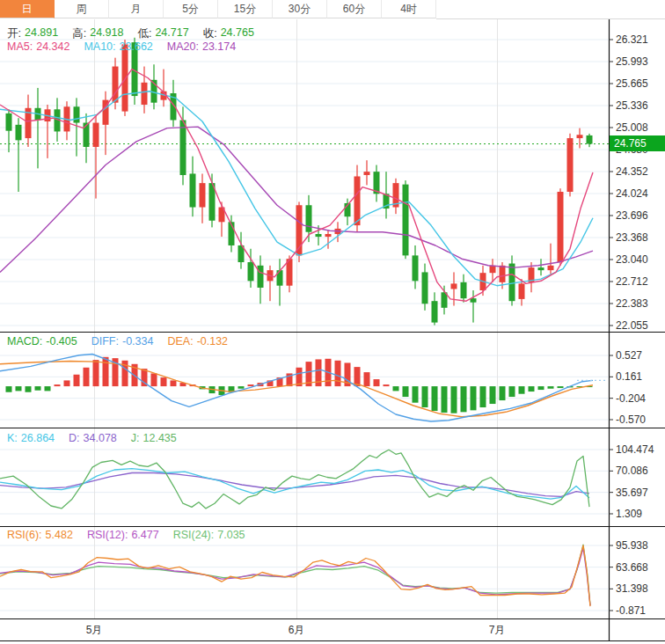  I want to click on ma5-label: MA5:, so click(19, 47).